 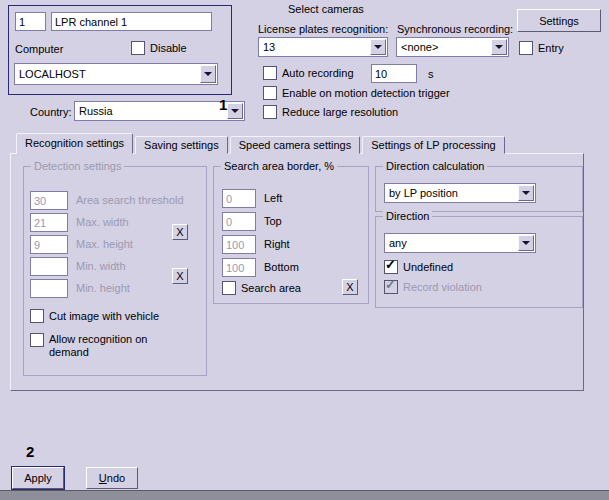 What do you see at coordinates (442, 288) in the screenshot?
I see `record-violation-label: Record violation` at bounding box center [442, 288].